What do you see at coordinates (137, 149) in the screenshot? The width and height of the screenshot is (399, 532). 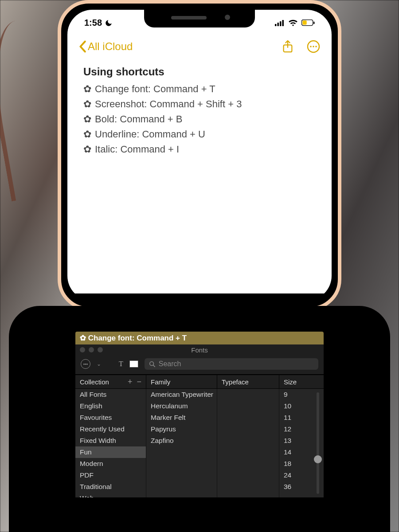 I see `note-line-text: Italic: Command + I` at bounding box center [137, 149].